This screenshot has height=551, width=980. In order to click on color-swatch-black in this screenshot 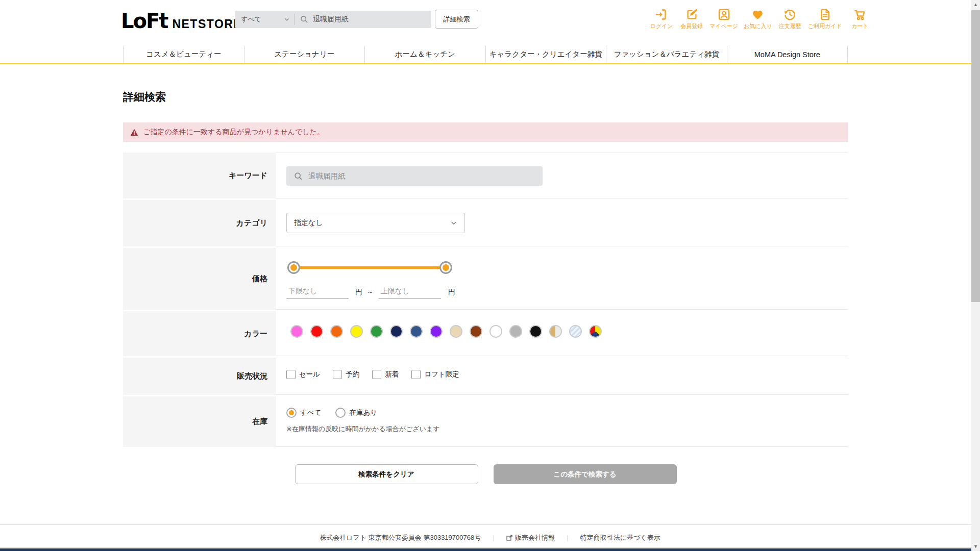, I will do `click(536, 332)`.